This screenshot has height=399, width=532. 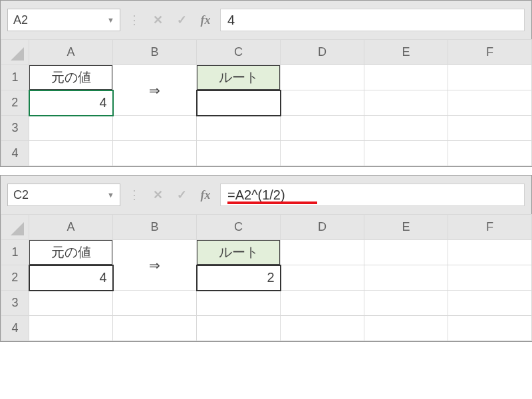 I want to click on cell-C2: 2, so click(x=239, y=278).